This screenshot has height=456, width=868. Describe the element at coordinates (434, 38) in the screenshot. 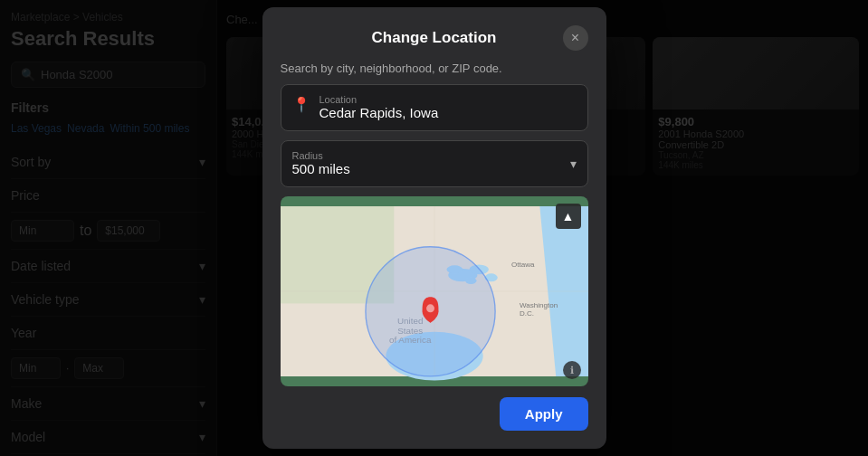

I see `modal-header: Change Location ×` at that location.